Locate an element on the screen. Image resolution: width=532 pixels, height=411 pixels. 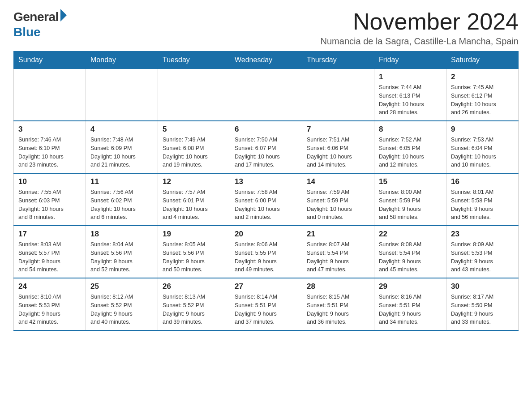
day-number: 28 is located at coordinates (338, 287).